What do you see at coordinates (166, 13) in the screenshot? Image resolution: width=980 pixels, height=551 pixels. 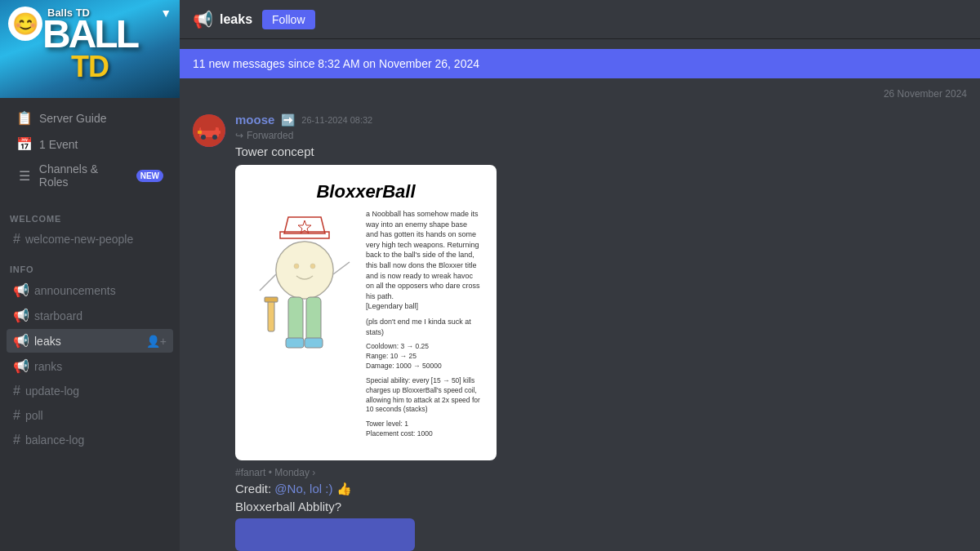 I see `server-dropdown-icon: ▼` at bounding box center [166, 13].